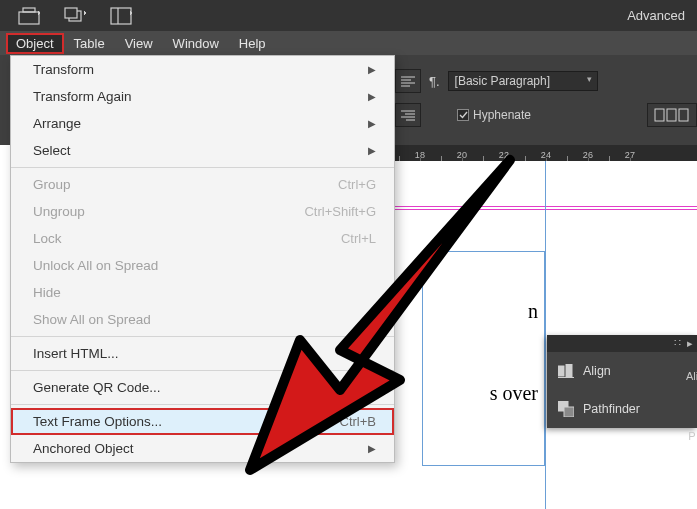 Image resolution: width=697 pixels, height=509 pixels. What do you see at coordinates (121, 16) in the screenshot?
I see `screen-mode-icon` at bounding box center [121, 16].